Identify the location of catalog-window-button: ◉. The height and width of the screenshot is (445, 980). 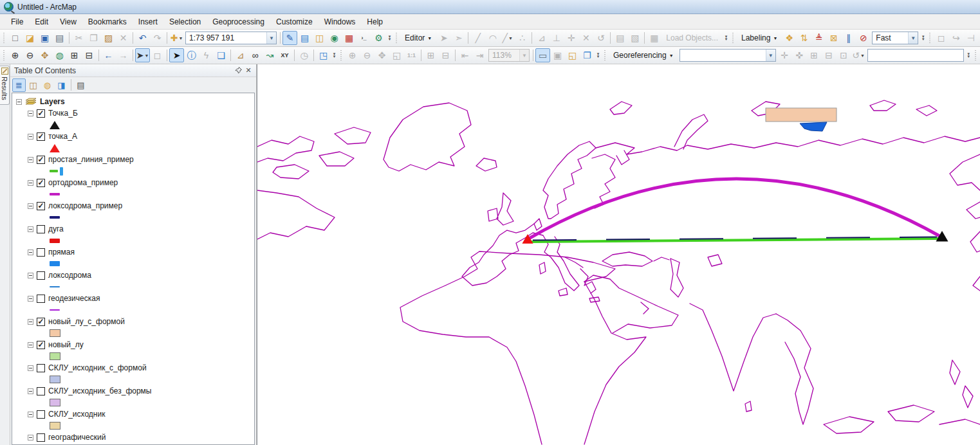
(335, 38).